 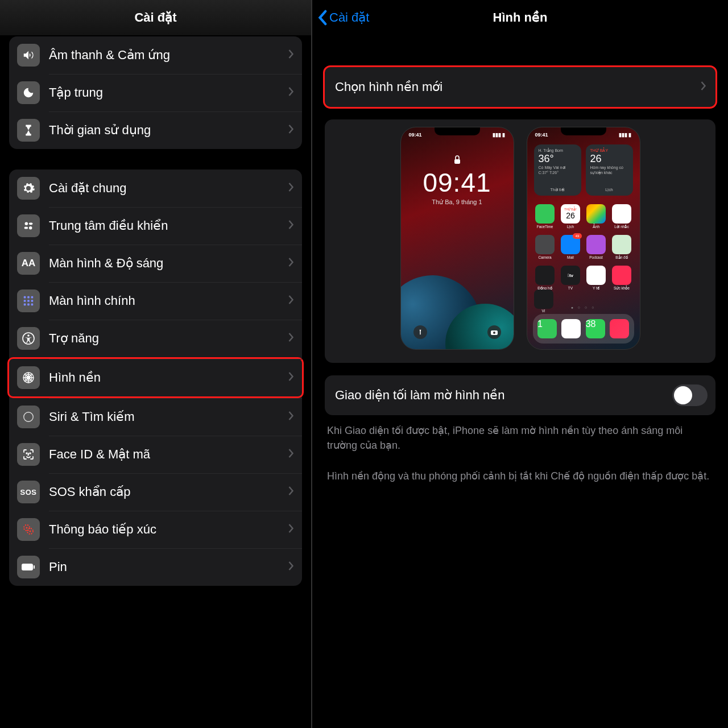 I want to click on row-label: Pin, so click(x=168, y=567).